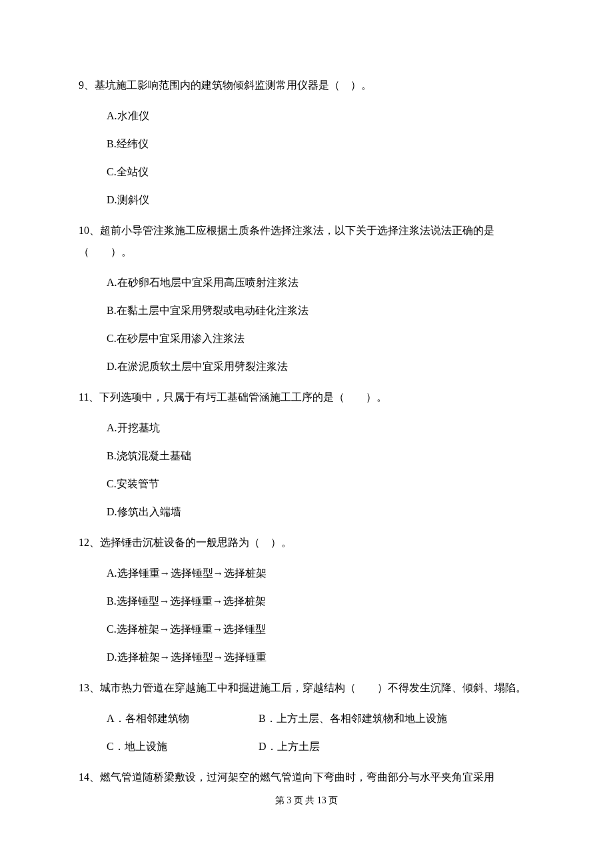  I want to click on question-number: 13、, so click(89, 688).